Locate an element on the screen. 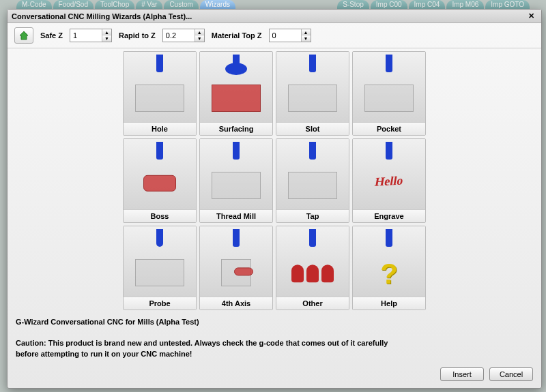 This screenshot has height=392, width=546. tile-label: Slot is located at coordinates (313, 128).